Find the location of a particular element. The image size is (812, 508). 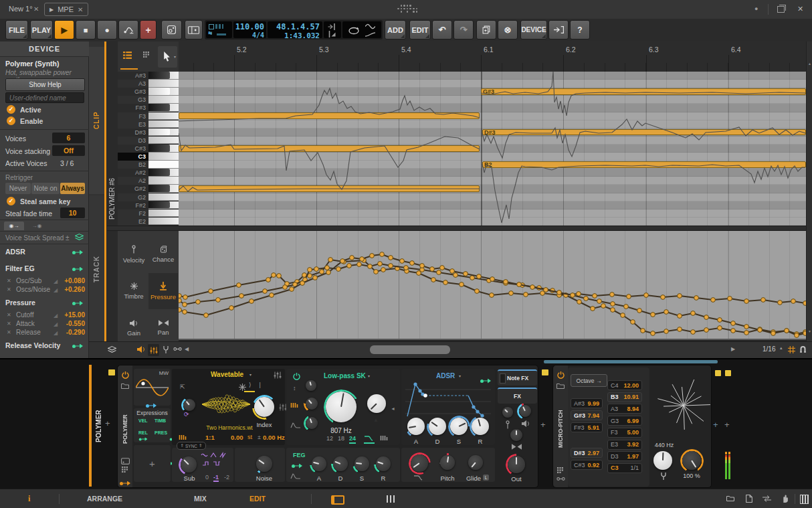

vel-sense-knob is located at coordinates (508, 412).